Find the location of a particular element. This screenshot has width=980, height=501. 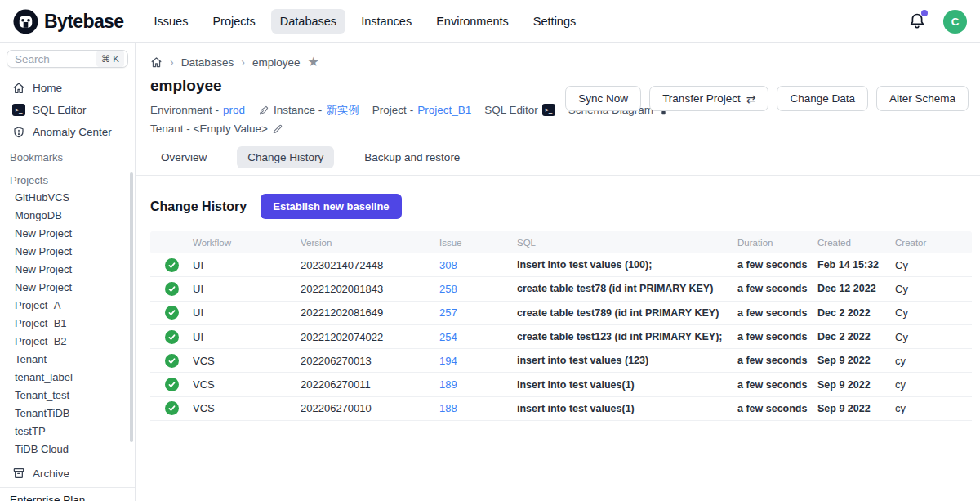

version-cell: 202206270010 is located at coordinates (370, 409).